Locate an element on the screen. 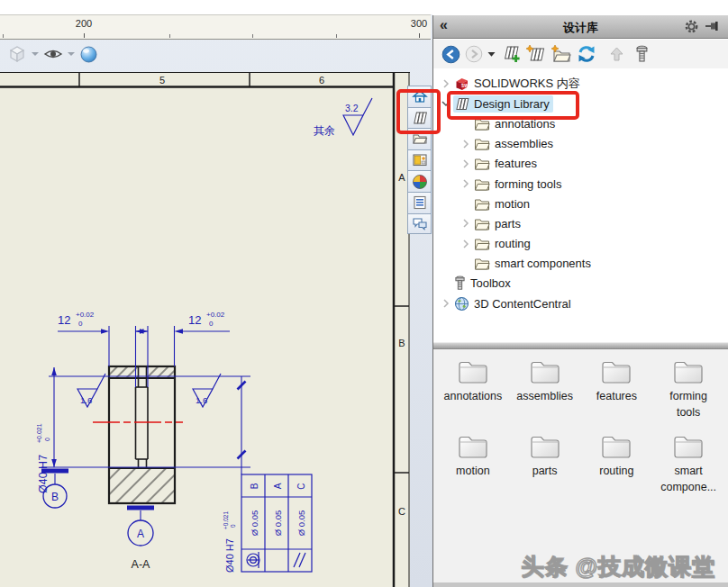  back-button is located at coordinates (450, 54).